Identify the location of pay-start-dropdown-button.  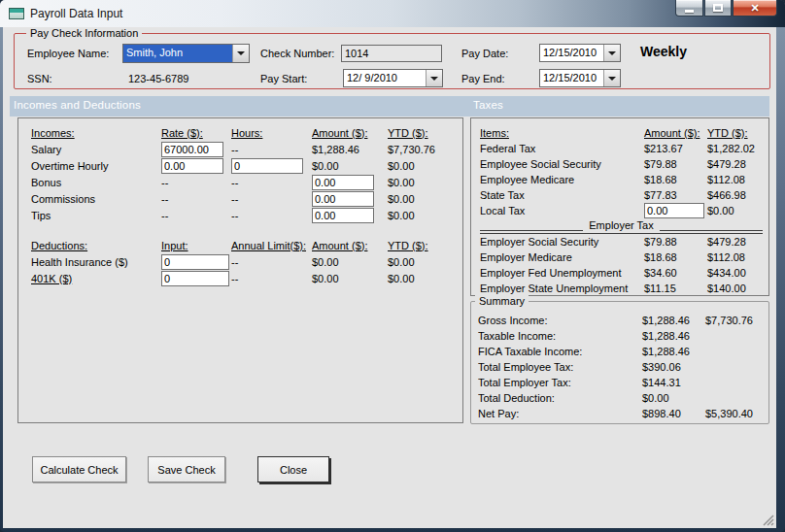
(433, 78).